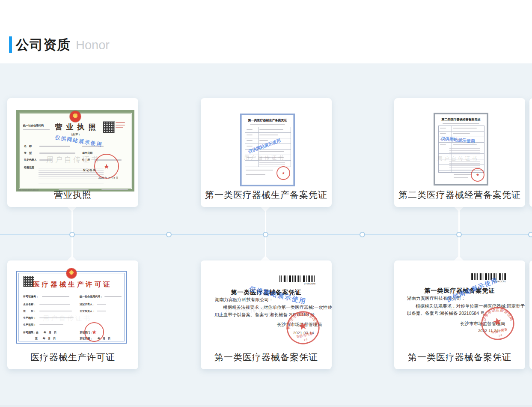 This screenshot has width=532, height=407. I want to click on field-scope-label: 经营范围, so click(29, 168).